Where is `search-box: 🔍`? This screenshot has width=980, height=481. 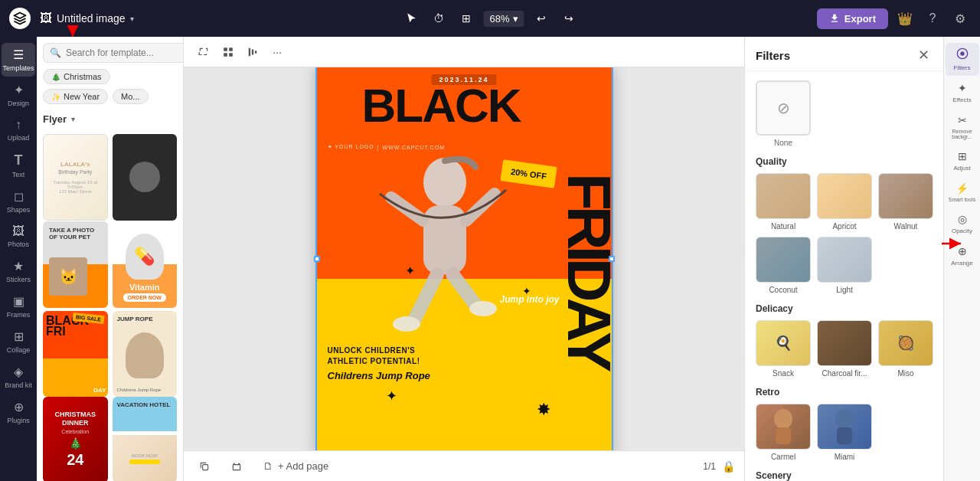
search-box: 🔍 is located at coordinates (113, 53).